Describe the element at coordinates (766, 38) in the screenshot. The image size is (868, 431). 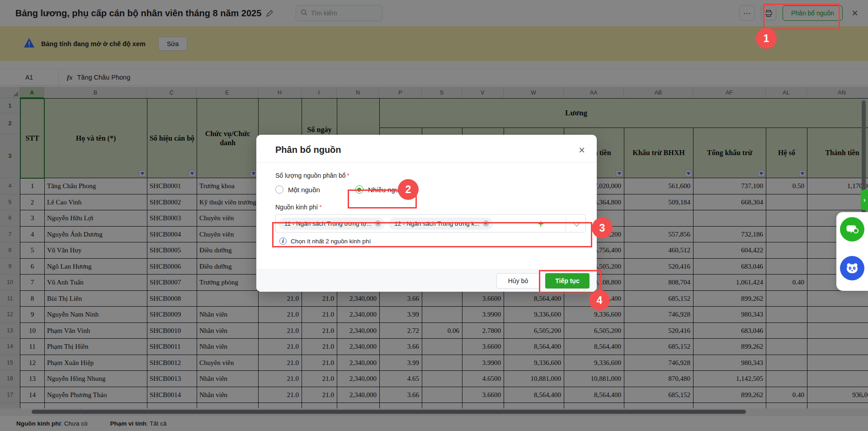
I see `step1-badge: 1` at that location.